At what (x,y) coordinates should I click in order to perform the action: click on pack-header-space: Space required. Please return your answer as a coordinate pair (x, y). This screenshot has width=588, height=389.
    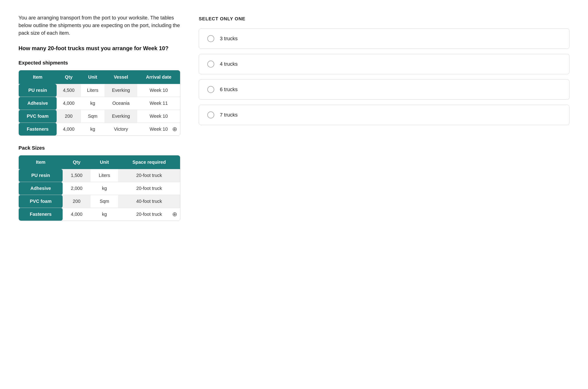
    Looking at the image, I should click on (149, 162).